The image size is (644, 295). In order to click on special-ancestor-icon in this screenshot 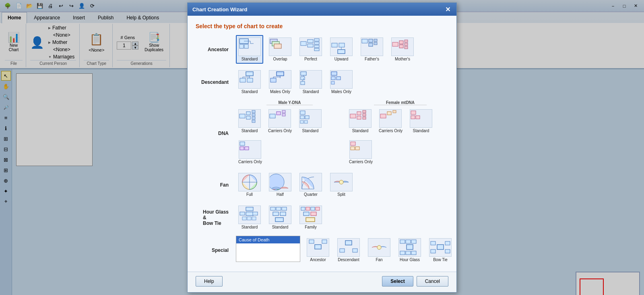, I will do `click(318, 247)`.